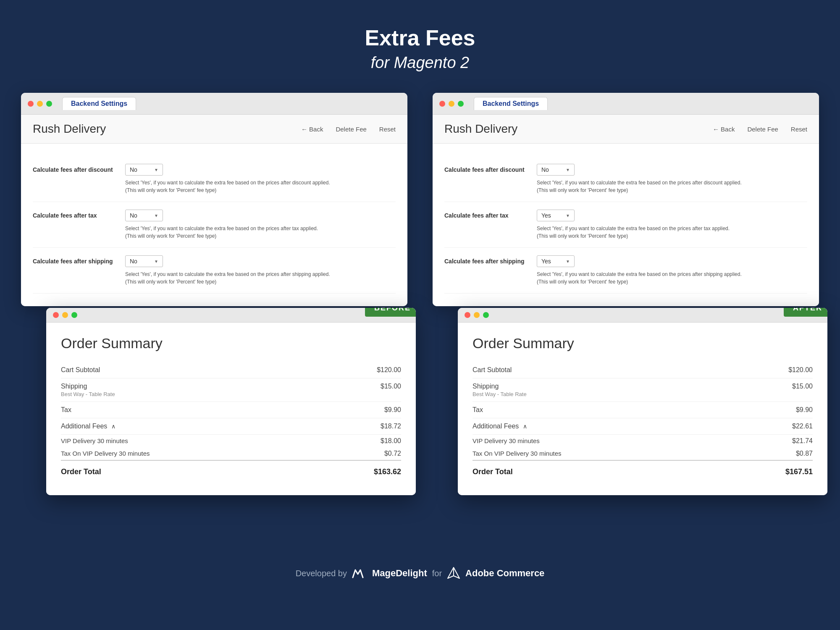 The image size is (840, 630). I want to click on form-select-arrow-0: ▼, so click(156, 170).